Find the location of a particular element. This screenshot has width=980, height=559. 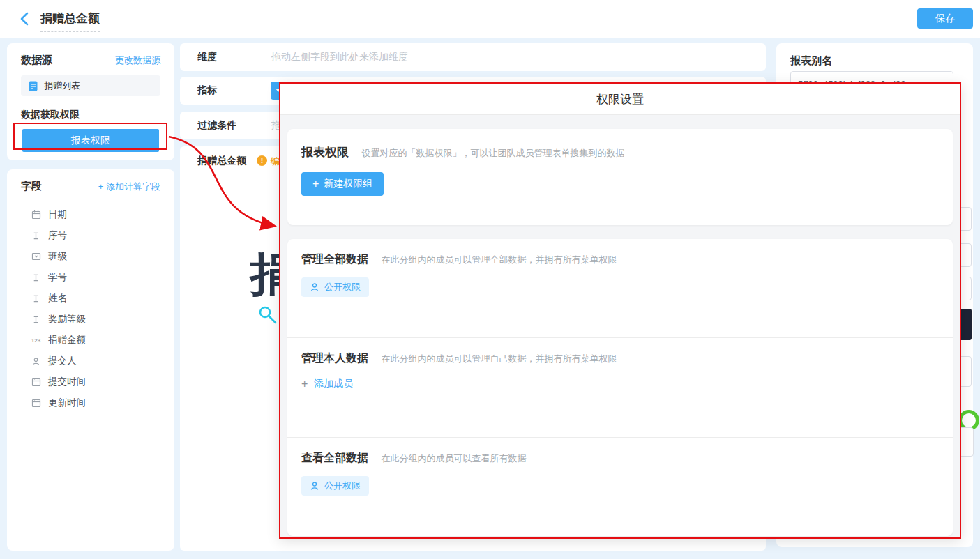

modal-title: 权限设置 is located at coordinates (620, 99).